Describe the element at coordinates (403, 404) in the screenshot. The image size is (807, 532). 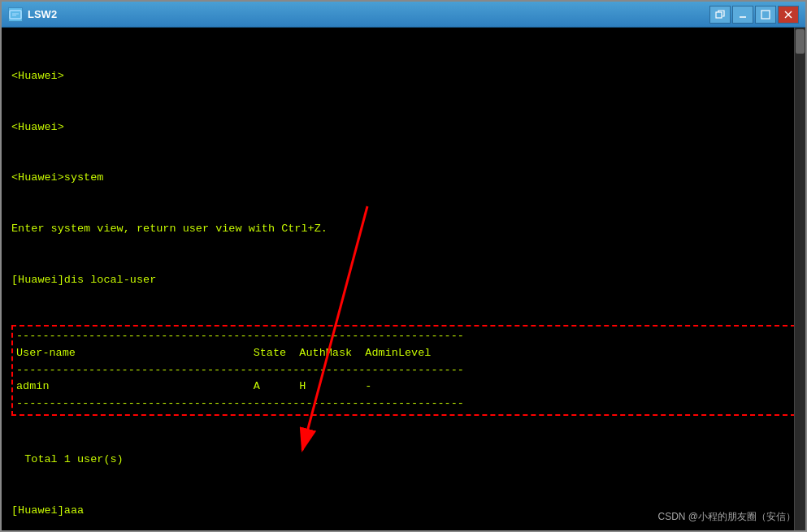
I see `table-separator3: ----------------------------------------…` at that location.